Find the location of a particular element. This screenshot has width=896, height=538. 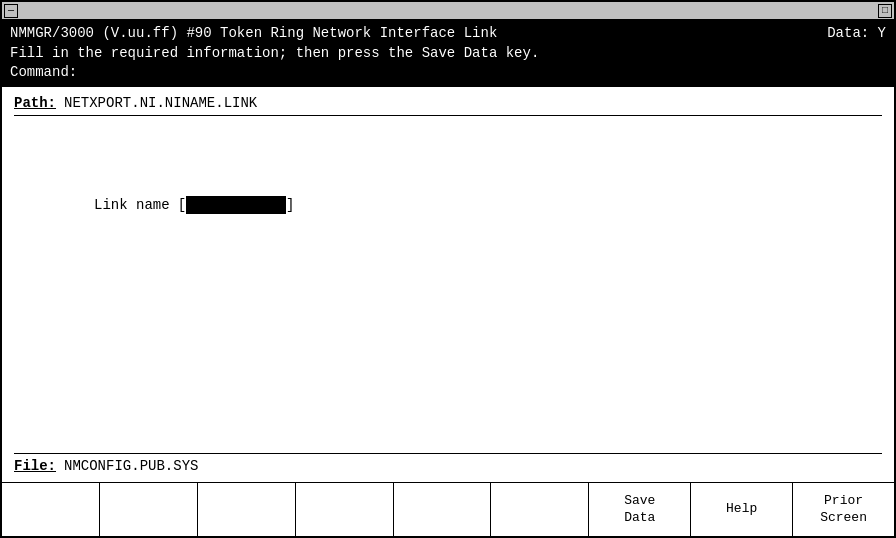

footer-btn-f1 is located at coordinates (51, 510).